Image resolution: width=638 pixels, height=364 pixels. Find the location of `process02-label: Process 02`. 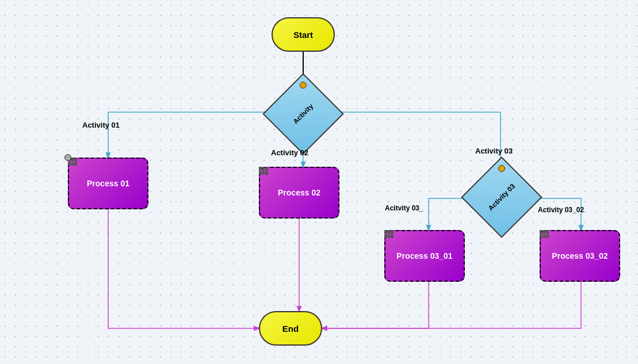

process02-label: Process 02 is located at coordinates (299, 193).